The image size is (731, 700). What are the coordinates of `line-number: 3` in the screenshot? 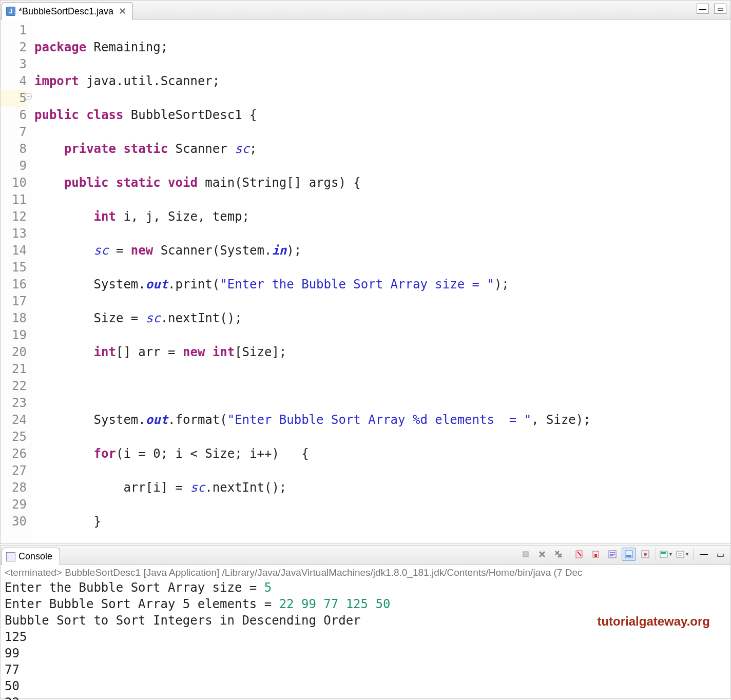 It's located at (13, 65).